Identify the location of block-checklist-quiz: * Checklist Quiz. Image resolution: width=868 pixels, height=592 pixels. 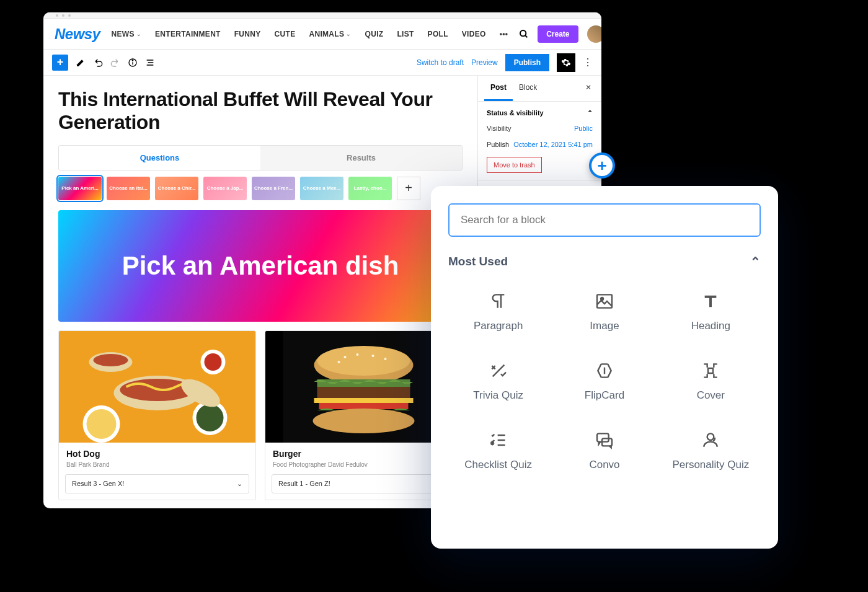
(498, 451).